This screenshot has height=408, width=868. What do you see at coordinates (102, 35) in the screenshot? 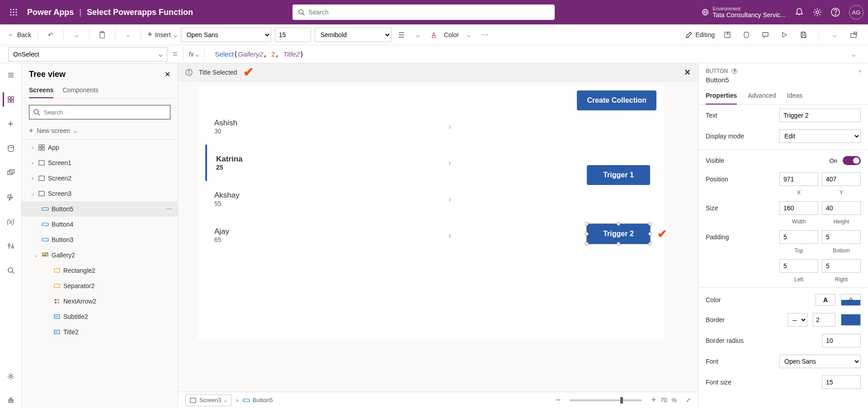
I see `paste-icon` at bounding box center [102, 35].